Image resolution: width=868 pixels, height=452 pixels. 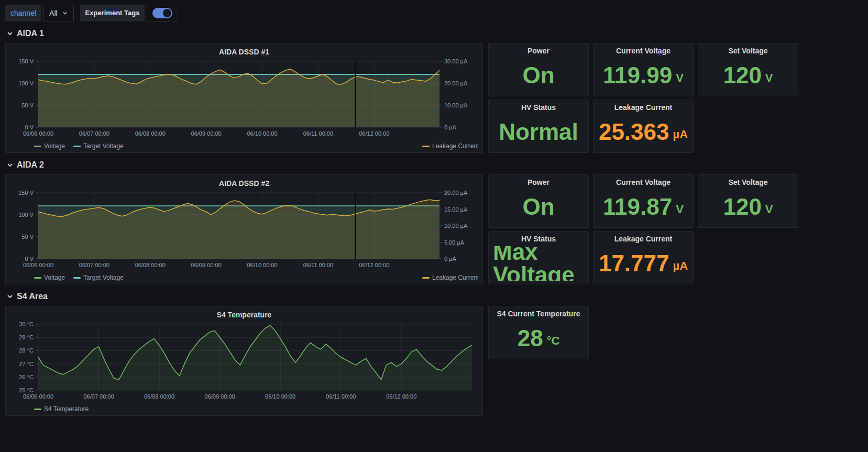 I want to click on chevron-down-icon, so click(x=10, y=34).